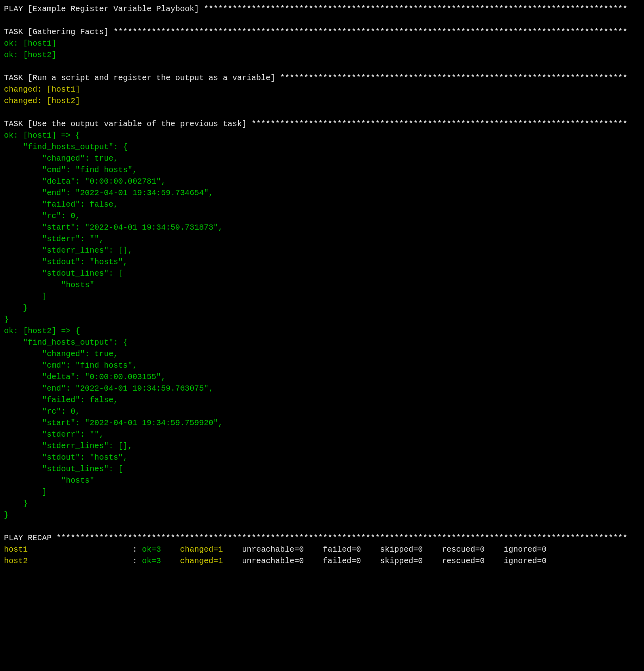  Describe the element at coordinates (66, 458) in the screenshot. I see `task-usevar-1-stdout: "stdout": "hosts",` at that location.